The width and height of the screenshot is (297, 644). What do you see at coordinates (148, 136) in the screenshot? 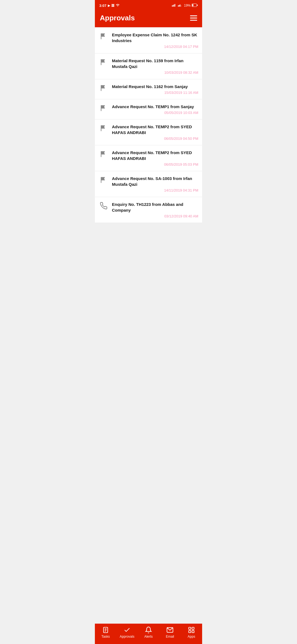
I see `approvals-list: Employee Expense Claim No. 1242 from SK …` at bounding box center [148, 136].